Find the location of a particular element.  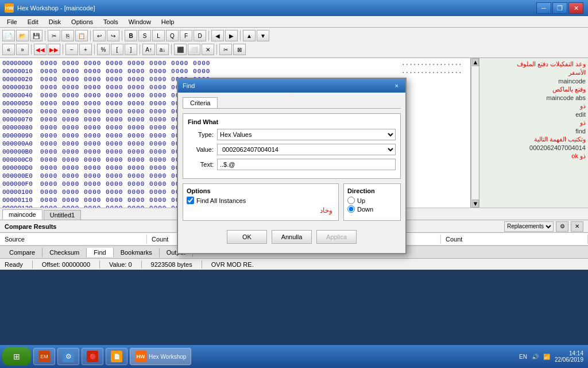

start-button: ⊞ is located at coordinates (17, 356).